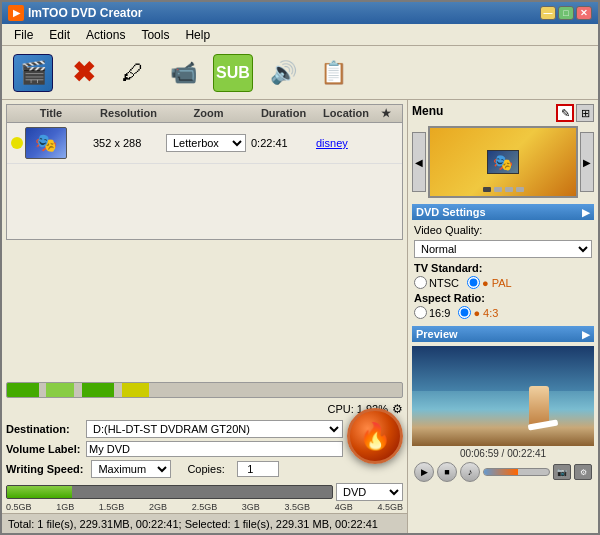 This screenshot has height=535, width=600. What do you see at coordinates (487, 190) in the screenshot?
I see `menu-dot-active` at bounding box center [487, 190].